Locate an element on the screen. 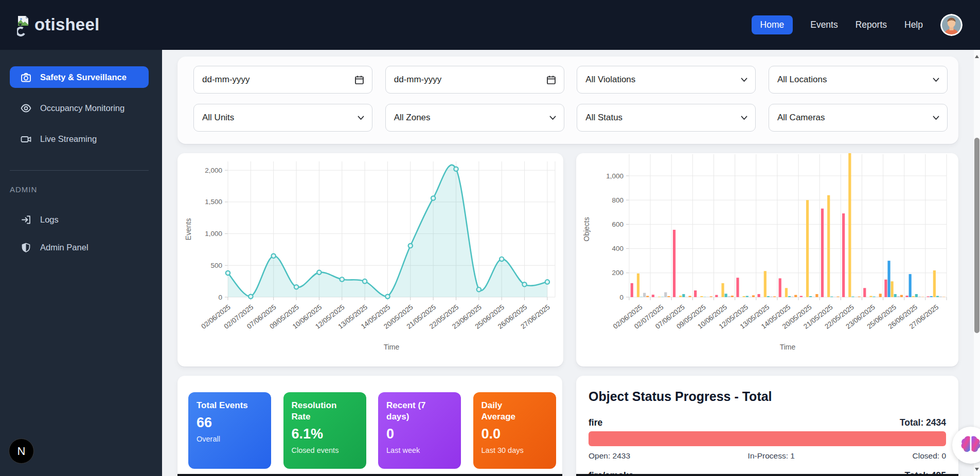 Image resolution: width=980 pixels, height=476 pixels. sidebar-item-live-streaming: Live Streaming is located at coordinates (79, 139).